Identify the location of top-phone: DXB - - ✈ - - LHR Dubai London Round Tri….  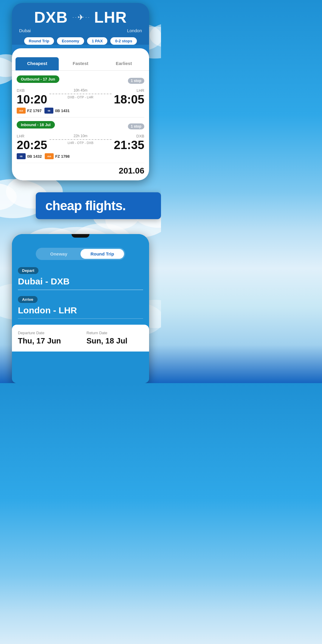
(80, 92).